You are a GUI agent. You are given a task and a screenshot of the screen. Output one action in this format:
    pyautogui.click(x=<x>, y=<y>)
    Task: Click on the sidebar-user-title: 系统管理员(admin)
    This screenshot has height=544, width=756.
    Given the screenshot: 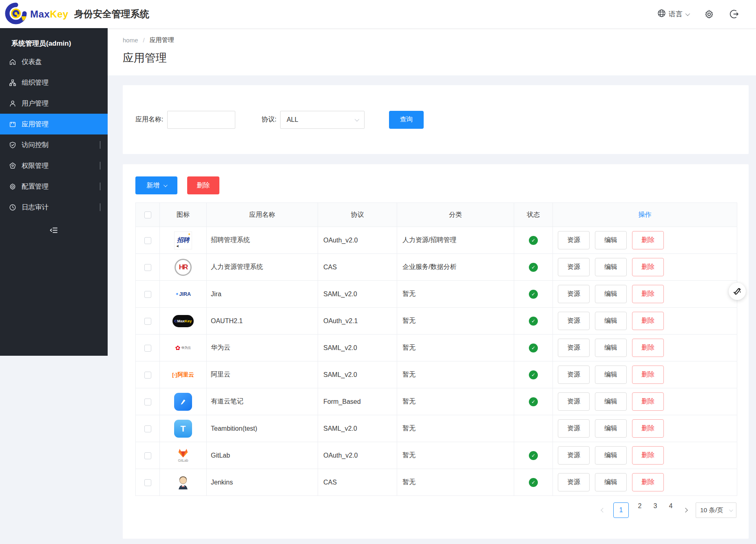 What is the action you would take?
    pyautogui.click(x=54, y=45)
    